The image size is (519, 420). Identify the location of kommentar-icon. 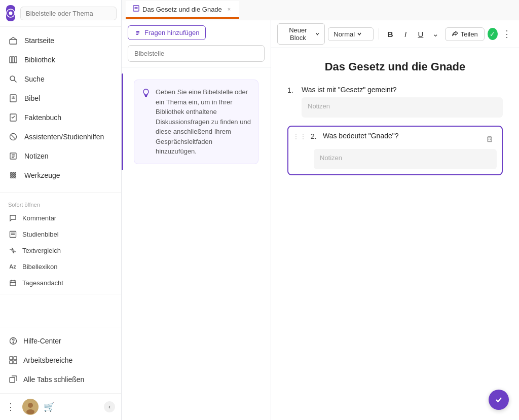
(13, 218).